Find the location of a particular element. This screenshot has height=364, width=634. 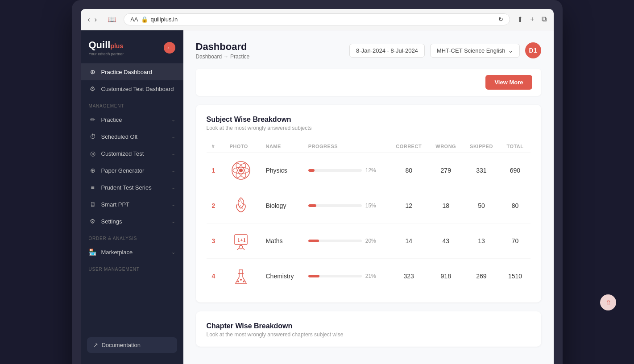

sidebar-logo: Quill plus Your edtech partner ← is located at coordinates (132, 47).